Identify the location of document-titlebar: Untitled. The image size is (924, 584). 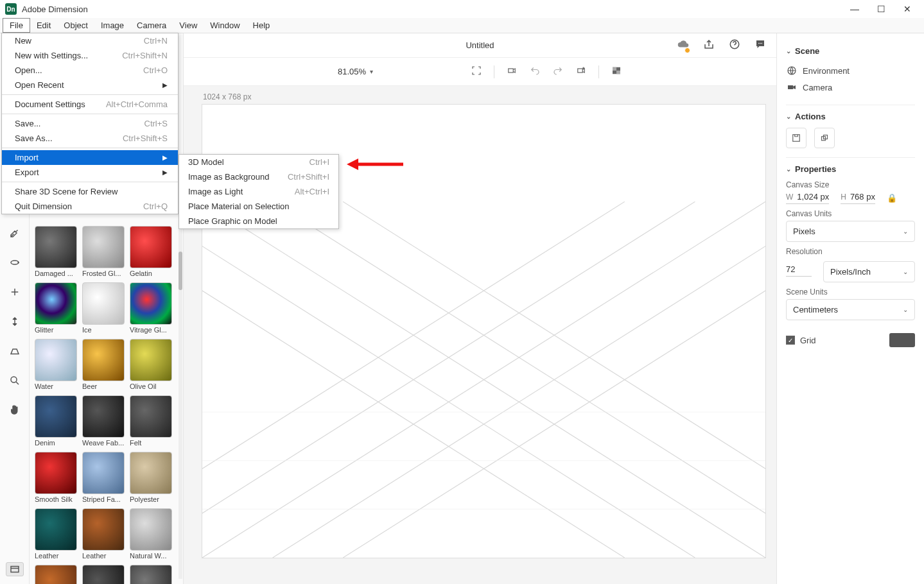
(480, 46).